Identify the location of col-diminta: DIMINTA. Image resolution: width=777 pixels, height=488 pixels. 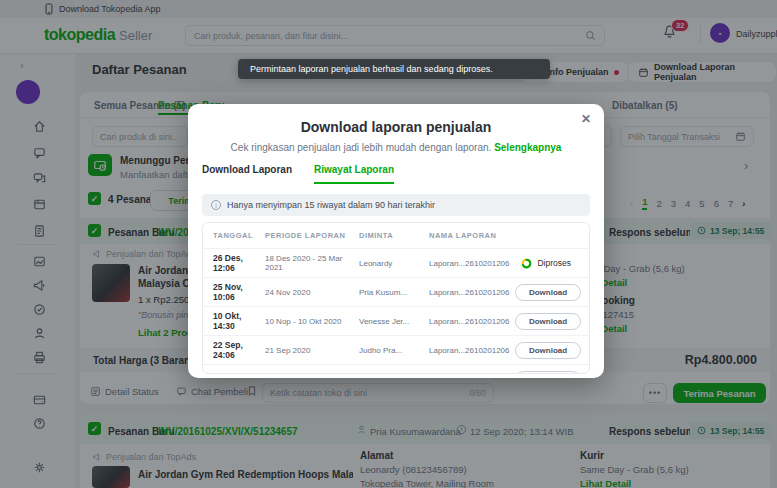
(394, 236).